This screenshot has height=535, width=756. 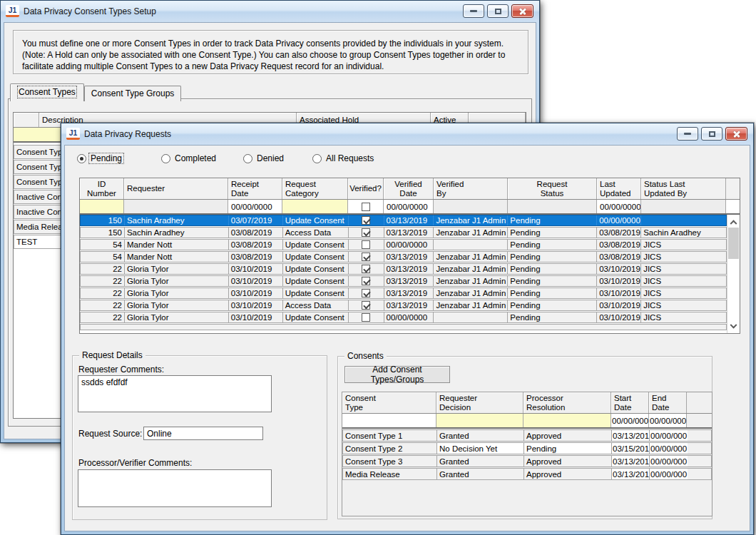 What do you see at coordinates (175, 488) in the screenshot?
I see `processor-comments-input` at bounding box center [175, 488].